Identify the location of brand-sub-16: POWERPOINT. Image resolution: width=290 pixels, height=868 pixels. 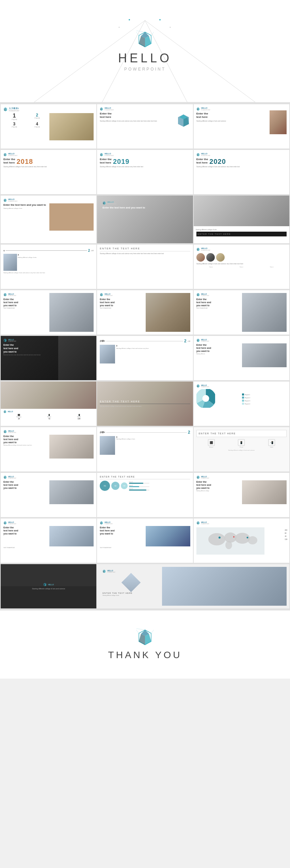
(12, 341).